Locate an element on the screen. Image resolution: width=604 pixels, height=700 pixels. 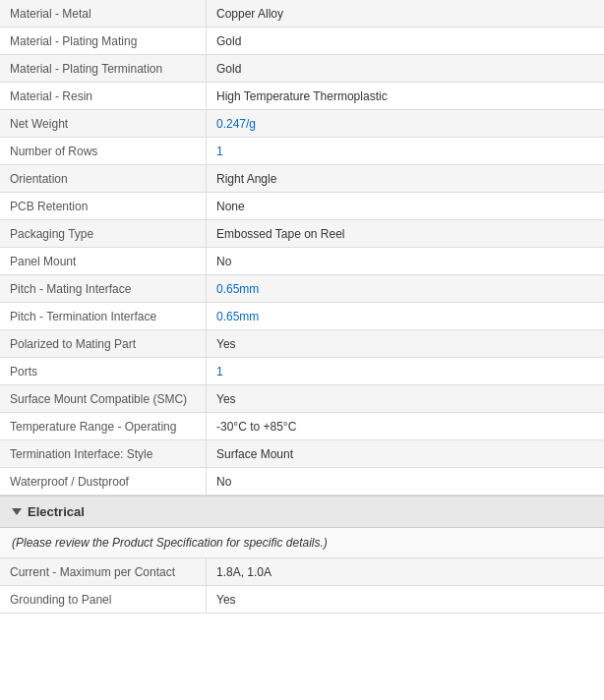
table-row: Waterproof / DustproofNo is located at coordinates (302, 482).